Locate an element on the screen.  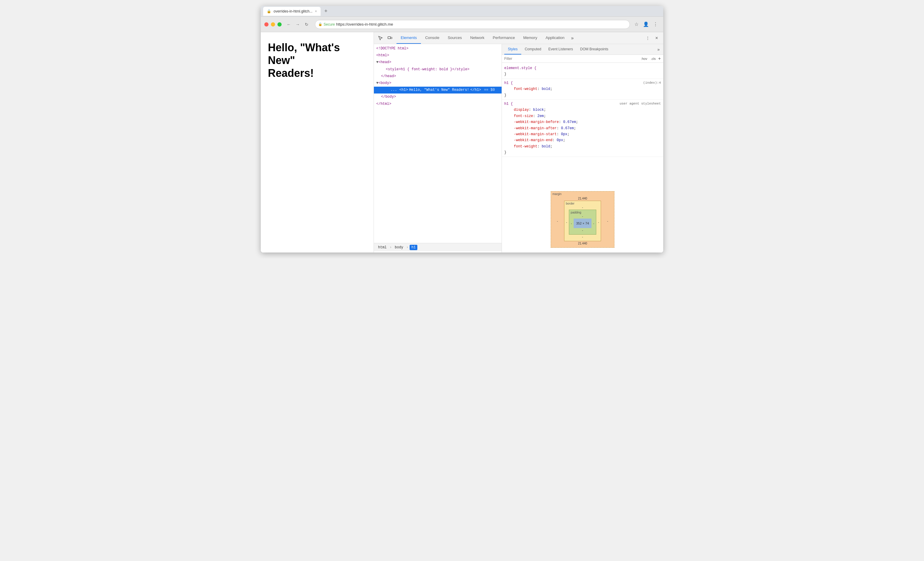
dom-line: <style>h1 { font-weight: bold }</style> is located at coordinates (438, 70).